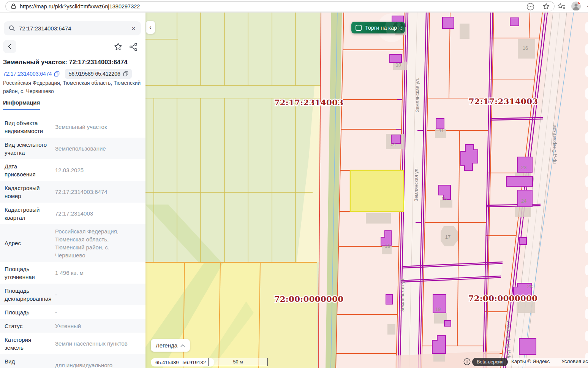 This screenshot has width=588, height=368. I want to click on lock-icon, so click(14, 6).